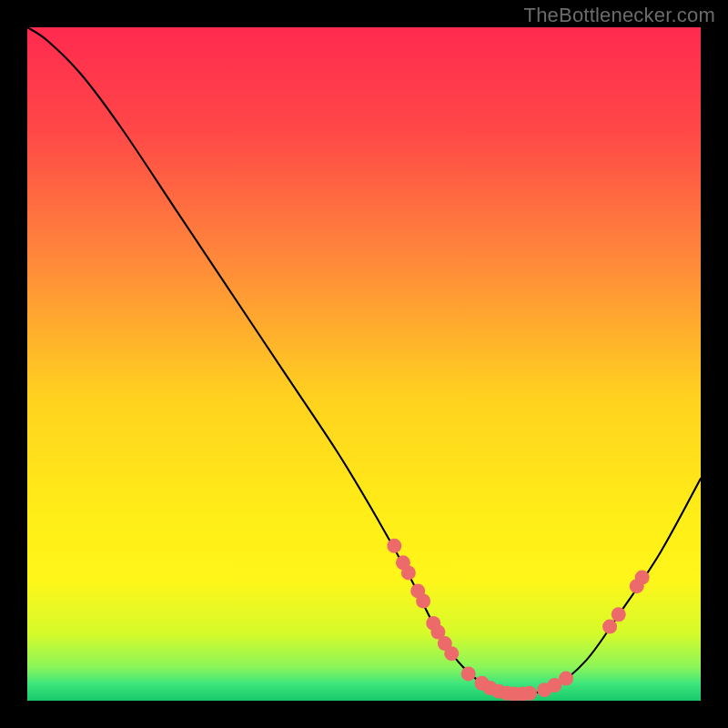 This screenshot has width=728, height=728. I want to click on watermark-label: TheBottlenecker.com, so click(620, 15).